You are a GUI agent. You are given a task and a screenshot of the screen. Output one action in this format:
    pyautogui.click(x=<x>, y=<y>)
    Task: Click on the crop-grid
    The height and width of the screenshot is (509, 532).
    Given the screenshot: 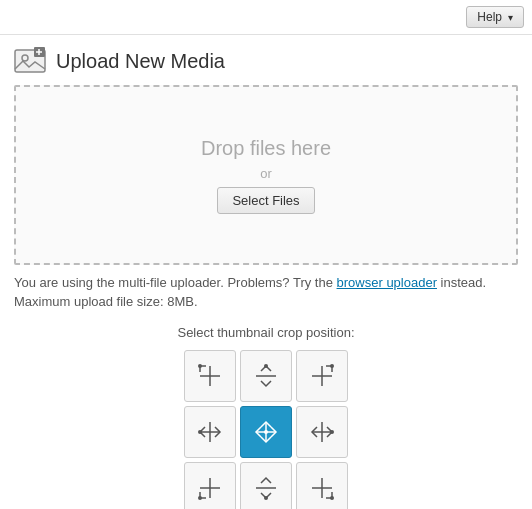 What is the action you would take?
    pyautogui.click(x=266, y=430)
    